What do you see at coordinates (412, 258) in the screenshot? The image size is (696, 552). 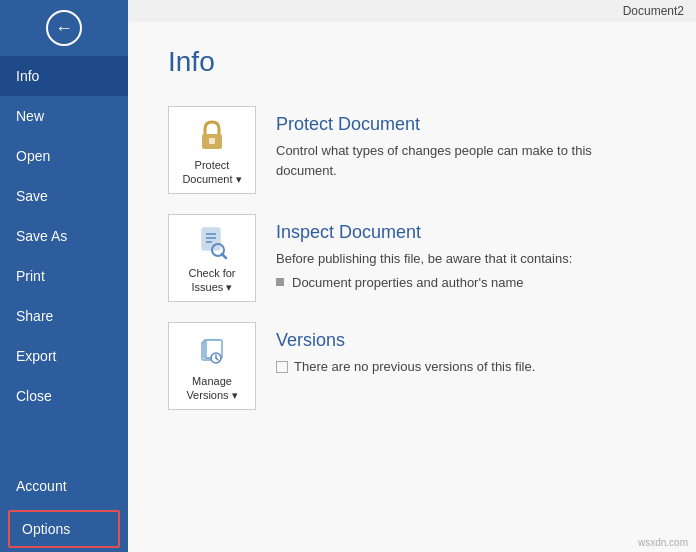 I see `inspect-document-card: Check forIssues ▾ Inspect Document Befor…` at bounding box center [412, 258].